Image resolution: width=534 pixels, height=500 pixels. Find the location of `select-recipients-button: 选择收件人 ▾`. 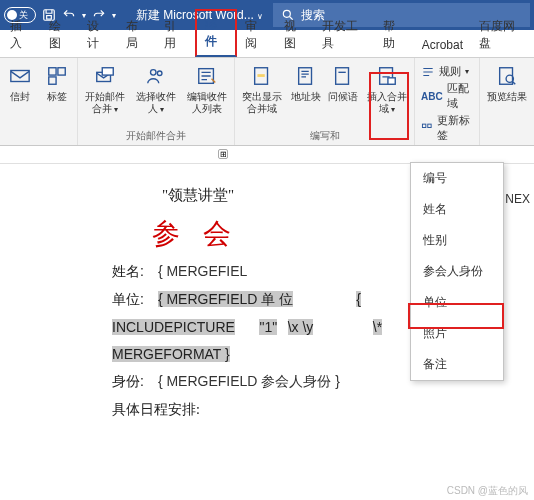

select-recipients-button: 选择收件人 ▾ is located at coordinates (156, 90).